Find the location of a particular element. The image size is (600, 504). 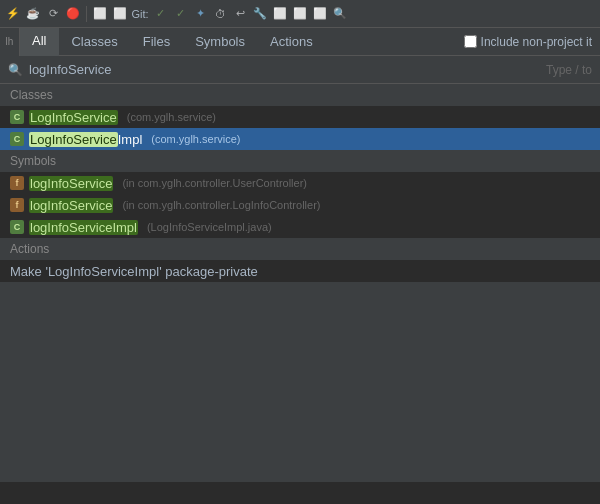

toolbar-icon-clock: ⏱ is located at coordinates (220, 14).